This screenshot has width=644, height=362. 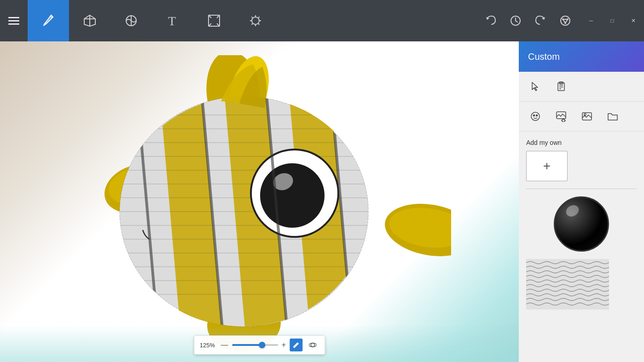 I want to click on view-icon, so click(x=313, y=345).